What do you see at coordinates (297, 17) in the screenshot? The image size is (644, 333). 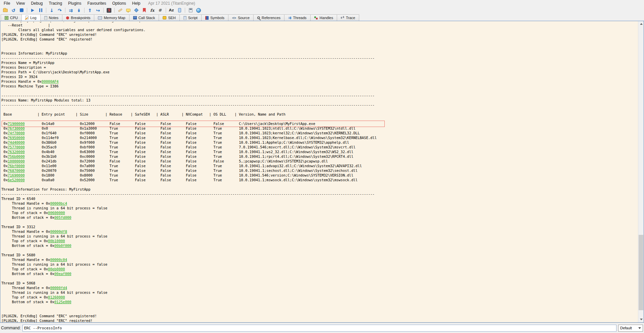 I see `tab-threads: ⇉Threads` at bounding box center [297, 17].